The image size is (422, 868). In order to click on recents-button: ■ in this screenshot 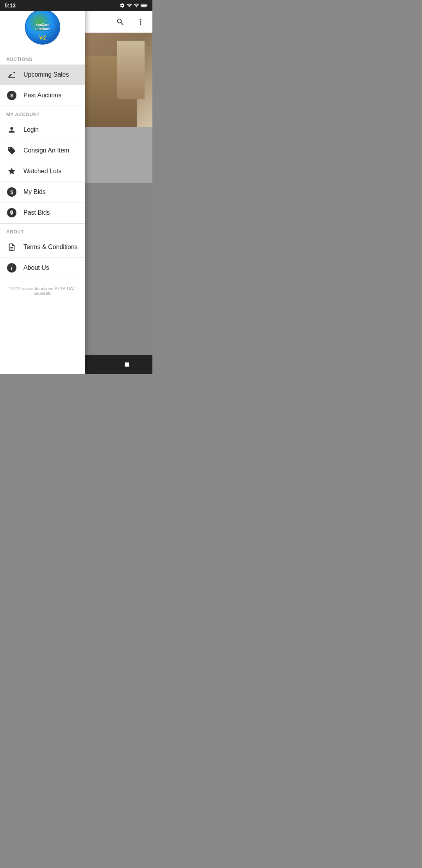, I will do `click(127, 364)`.